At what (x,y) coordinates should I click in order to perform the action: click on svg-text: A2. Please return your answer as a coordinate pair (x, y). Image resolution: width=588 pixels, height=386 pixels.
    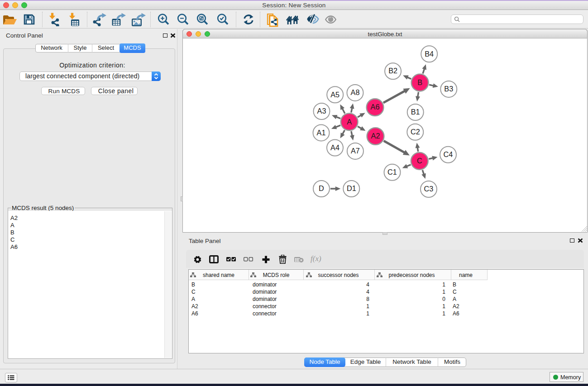
    Looking at the image, I should click on (376, 136).